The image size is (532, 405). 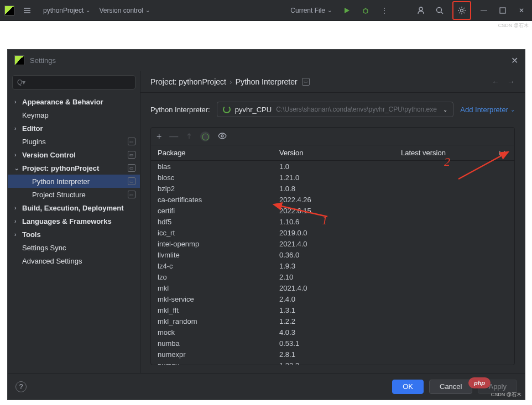 What do you see at coordinates (451, 387) in the screenshot?
I see `cancel-button: Cancel` at bounding box center [451, 387].